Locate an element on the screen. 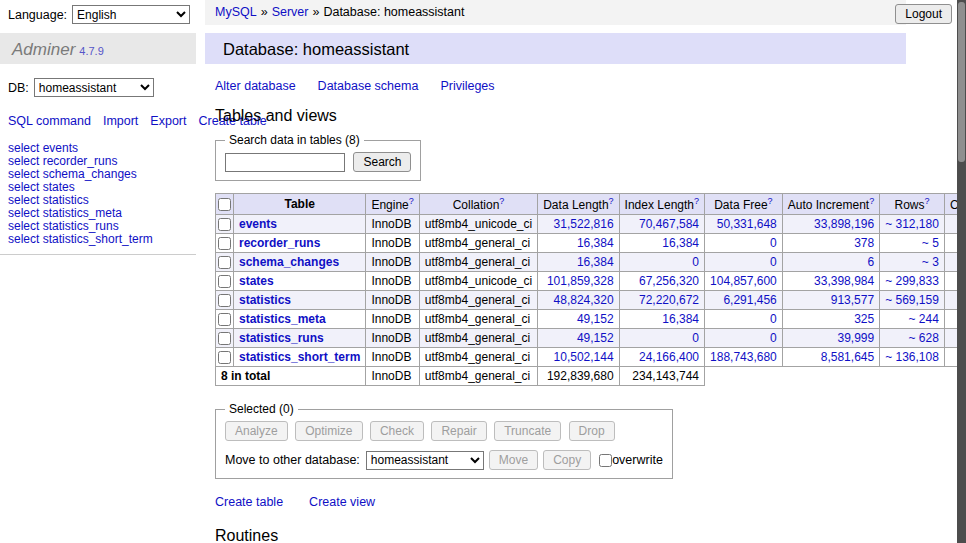 This screenshot has width=966, height=543. table-link: states is located at coordinates (256, 281).